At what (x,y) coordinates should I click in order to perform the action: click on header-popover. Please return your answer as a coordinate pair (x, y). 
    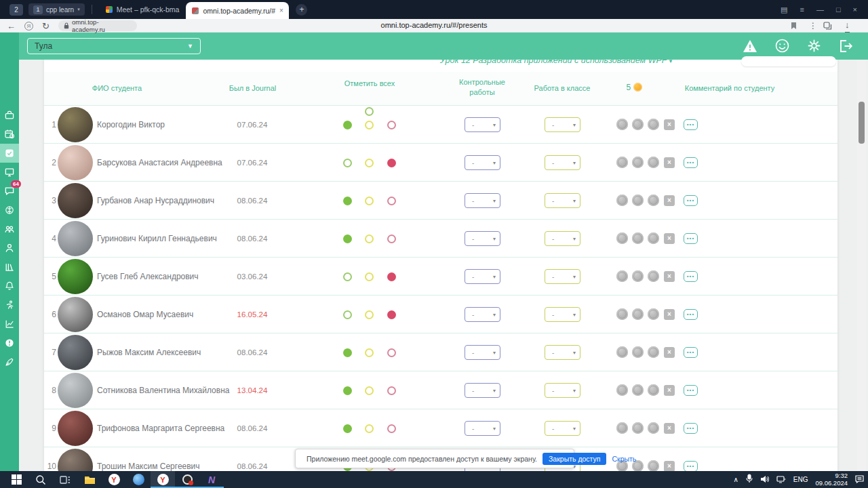
    Looking at the image, I should click on (789, 61).